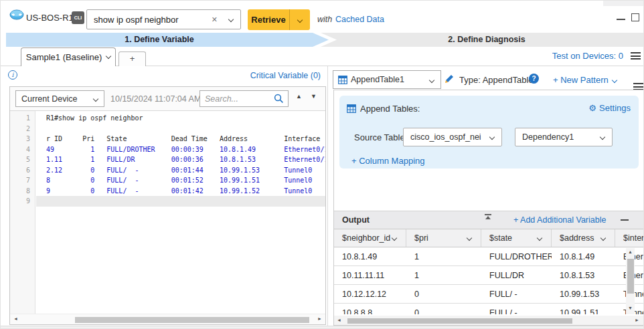 The height and width of the screenshot is (329, 644). Describe the element at coordinates (631, 308) in the screenshot. I see `scroll-down-icon: ▼` at that location.